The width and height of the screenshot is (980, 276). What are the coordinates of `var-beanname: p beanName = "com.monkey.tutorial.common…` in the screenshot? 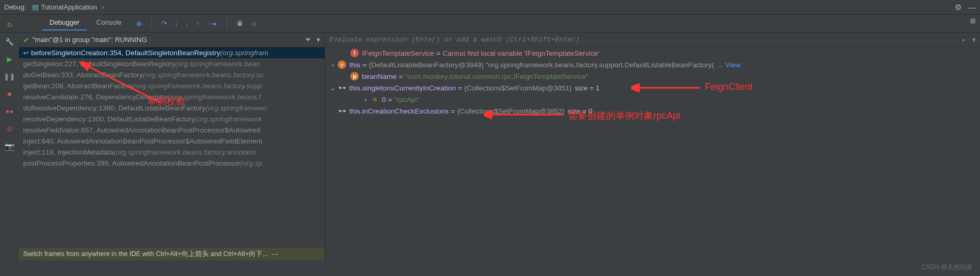 It's located at (652, 76).